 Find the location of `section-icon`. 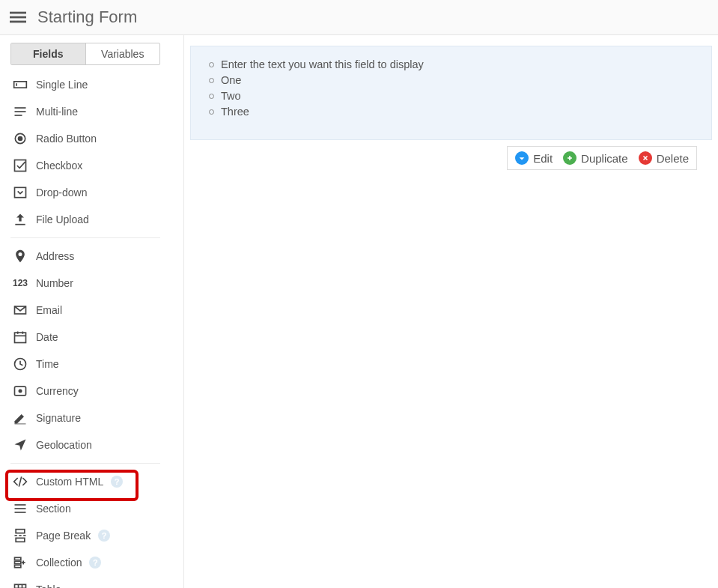

section-icon is located at coordinates (20, 509).